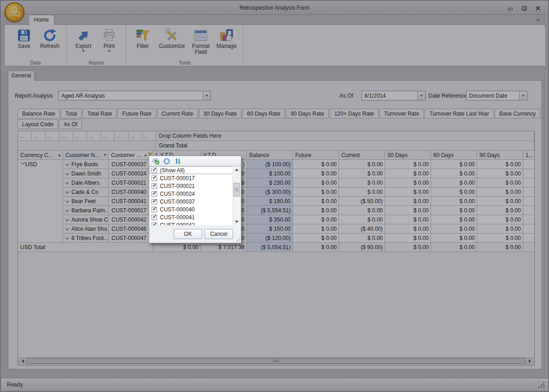 The image size is (549, 392). Describe the element at coordinates (41, 20) in the screenshot. I see `tab-home: Home` at that location.